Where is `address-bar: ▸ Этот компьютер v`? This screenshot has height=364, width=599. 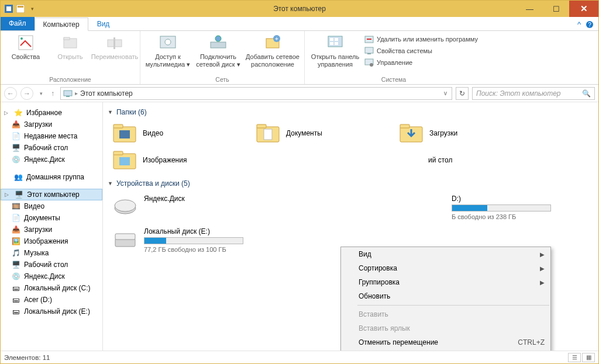
address-bar: ▸ Этот компьютер v is located at coordinates (256, 93).